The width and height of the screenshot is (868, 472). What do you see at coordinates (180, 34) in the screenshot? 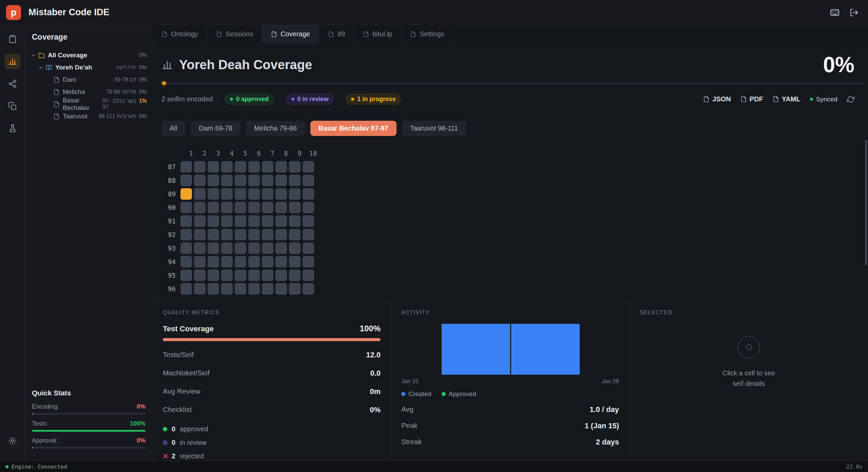
I see `tab-ontology: Ontology` at bounding box center [180, 34].